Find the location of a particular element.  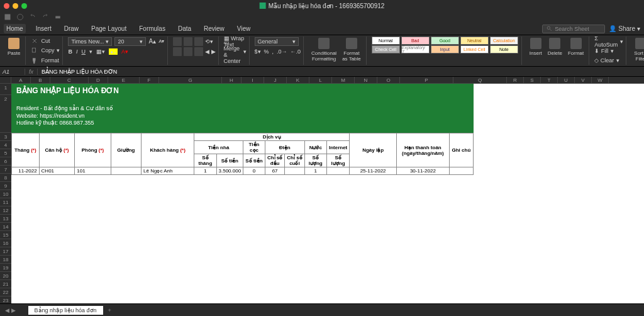

style-check-cell: Check Cell is located at coordinates (386, 49).